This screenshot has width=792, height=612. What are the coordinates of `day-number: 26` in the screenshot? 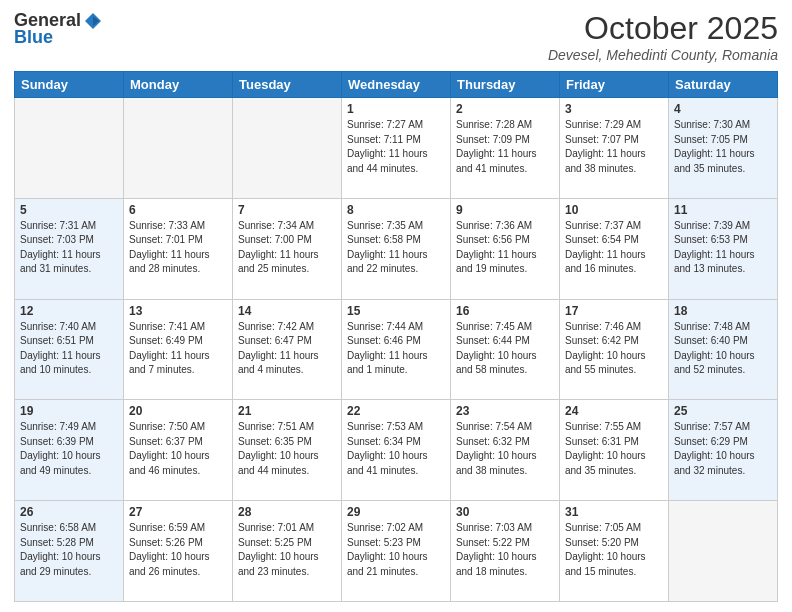 It's located at (69, 512).